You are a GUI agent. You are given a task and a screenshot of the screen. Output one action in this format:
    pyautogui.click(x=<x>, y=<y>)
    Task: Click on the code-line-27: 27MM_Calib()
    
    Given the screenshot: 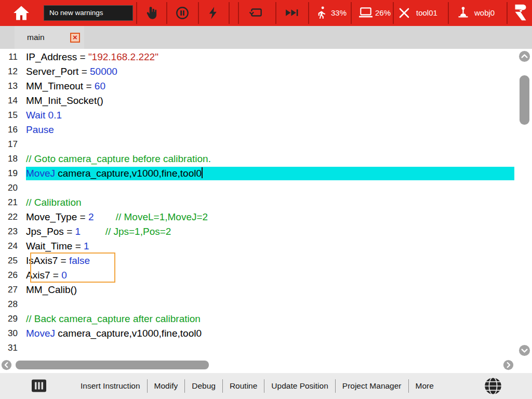 What is the action you would take?
    pyautogui.click(x=266, y=290)
    